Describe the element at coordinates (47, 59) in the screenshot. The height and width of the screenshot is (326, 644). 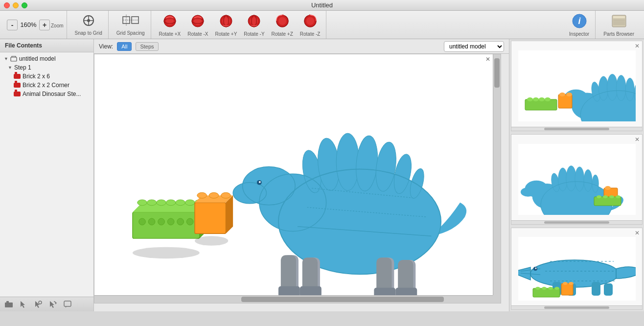
I see `tree-item-root: ▼ untitled model` at that location.